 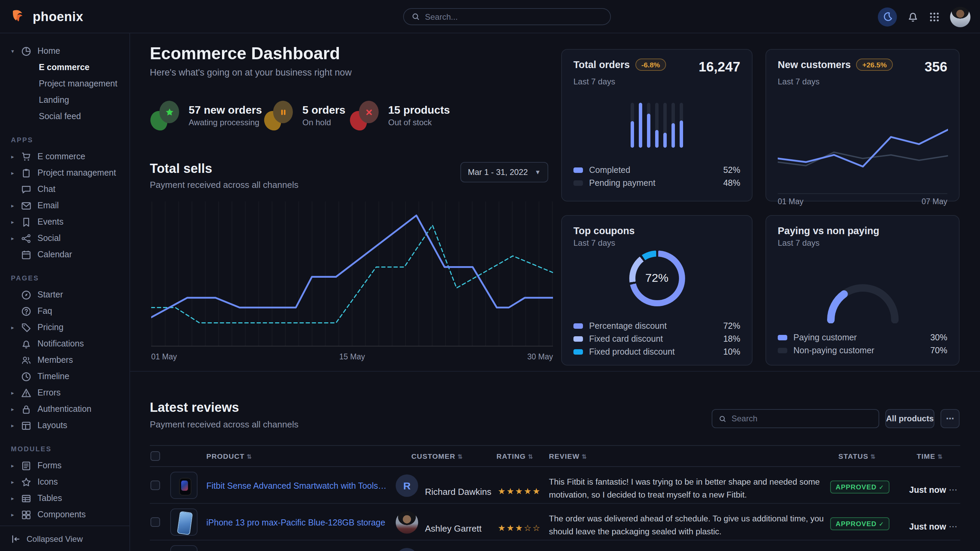 I want to click on sidebar-item-layouts: ▸Layouts, so click(x=67, y=425).